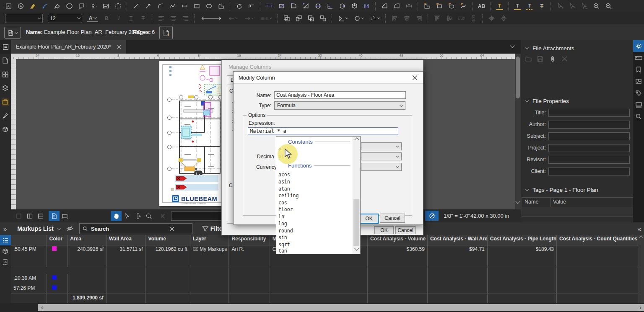 Image resolution: width=644 pixels, height=312 pixels. What do you see at coordinates (213, 90) in the screenshot?
I see `markup-green-region` at bounding box center [213, 90].